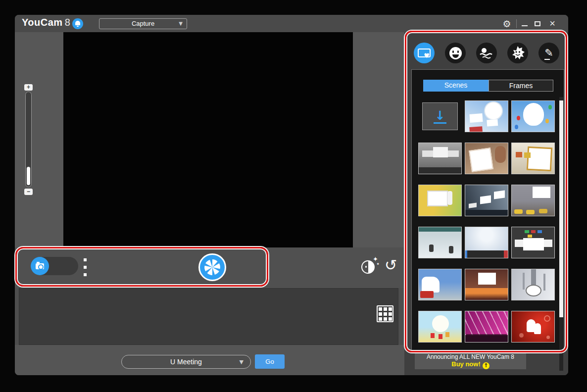 Image resolution: width=587 pixels, height=392 pixels. What do you see at coordinates (487, 53) in the screenshot?
I see `category-particles` at bounding box center [487, 53].